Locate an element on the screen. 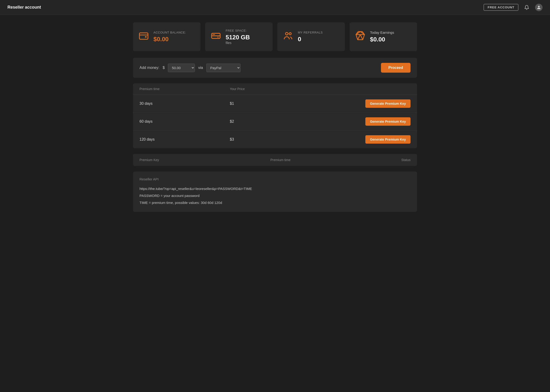 The image size is (550, 392). payment-method-select: PayPal Bitcoin Credit Card is located at coordinates (223, 68).